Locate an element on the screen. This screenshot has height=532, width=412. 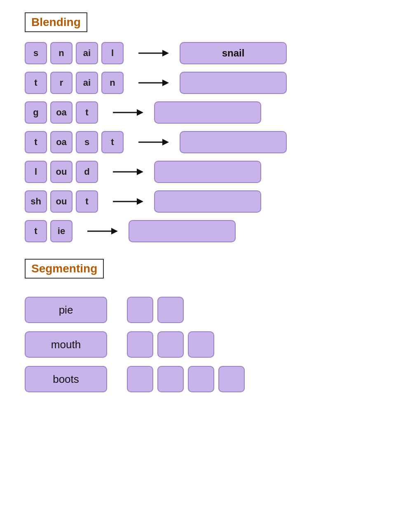
word-box: boots is located at coordinates (66, 379).